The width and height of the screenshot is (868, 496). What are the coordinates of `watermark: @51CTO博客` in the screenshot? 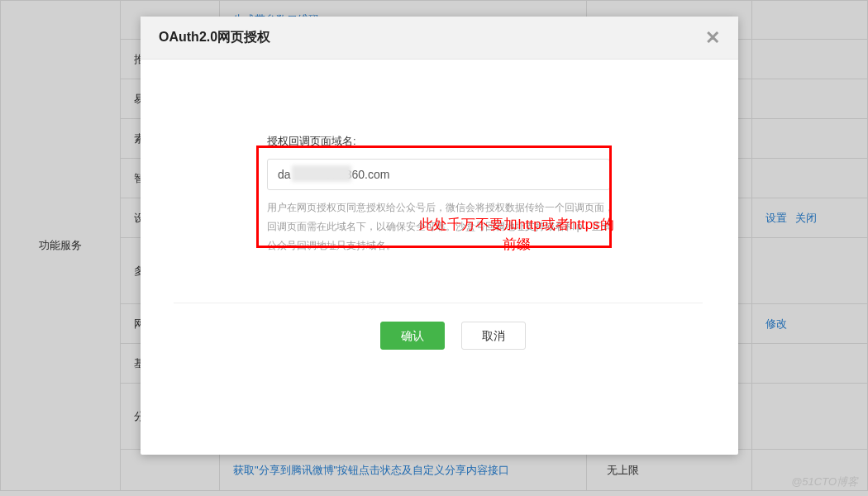 It's located at (825, 482).